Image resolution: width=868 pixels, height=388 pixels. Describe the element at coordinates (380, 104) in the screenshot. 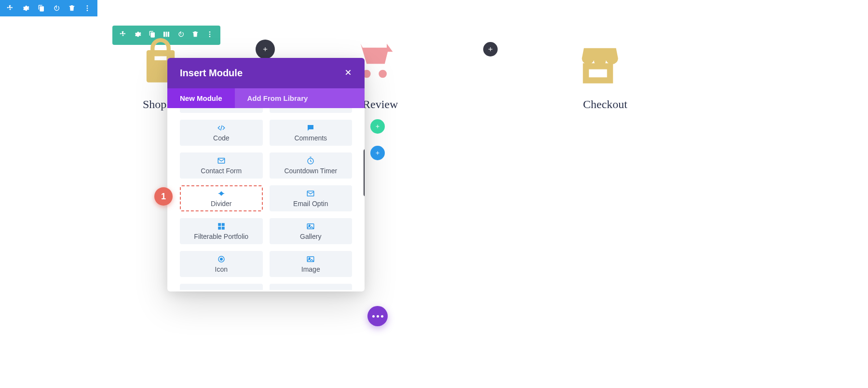

I see `column-label-review: Review` at that location.